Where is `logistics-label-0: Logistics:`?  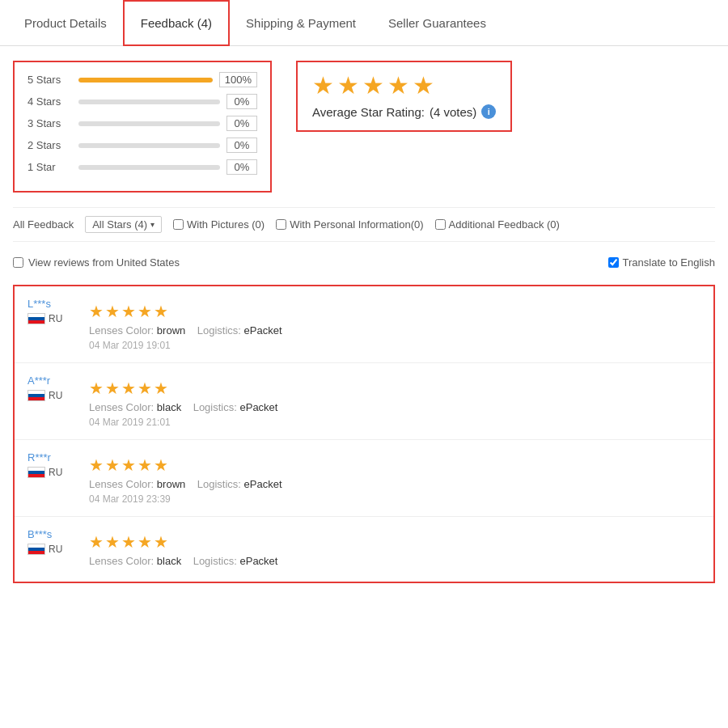
logistics-label-0: Logistics: is located at coordinates (219, 330).